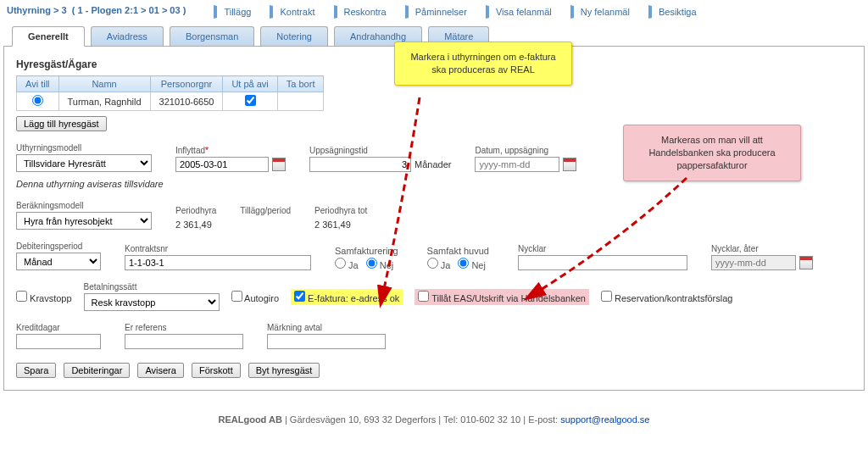  Describe the element at coordinates (483, 64) in the screenshot. I see `annotation-yellow: Markera i uthyrningen om e-faktura ska p…` at that location.